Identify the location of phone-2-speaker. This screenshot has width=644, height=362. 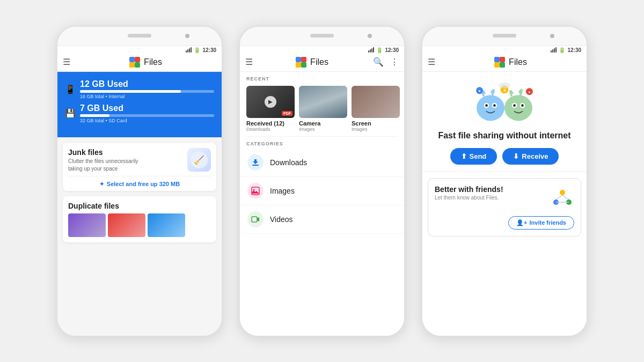
(322, 35).